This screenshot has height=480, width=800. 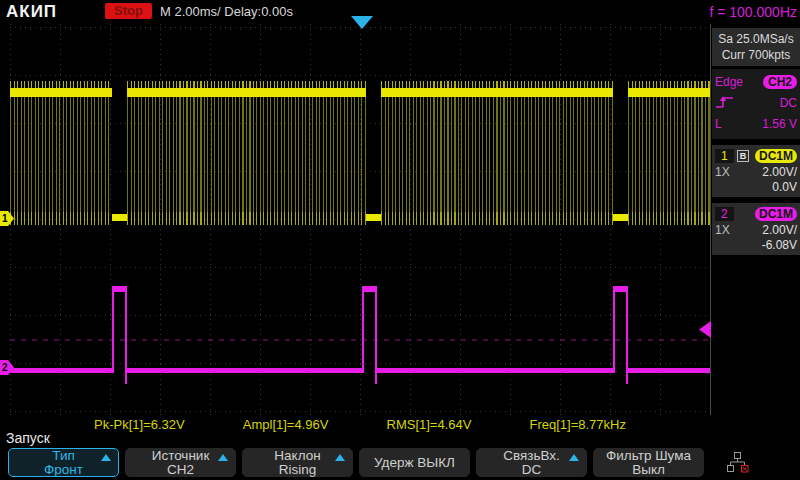 I want to click on brand-logo: АКИП, so click(x=32, y=12).